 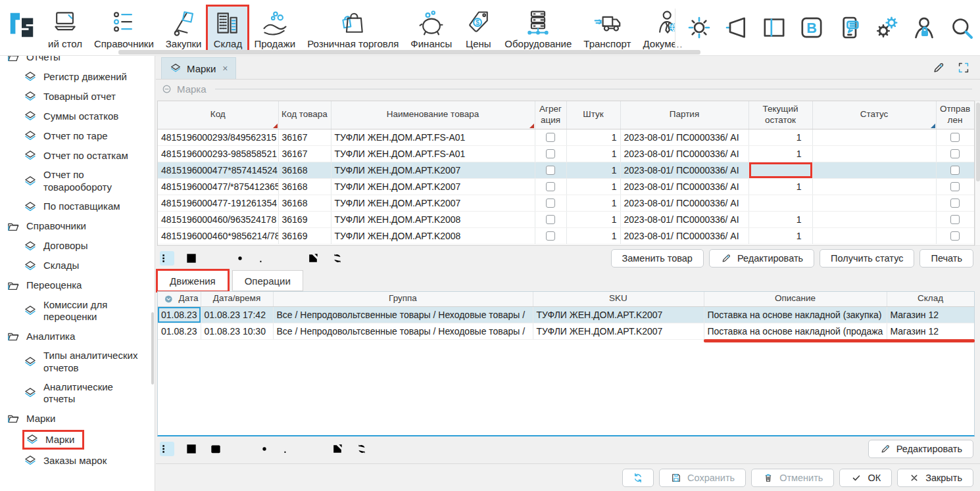 What do you see at coordinates (964, 68) in the screenshot?
I see `fullscreen-icon` at bounding box center [964, 68].